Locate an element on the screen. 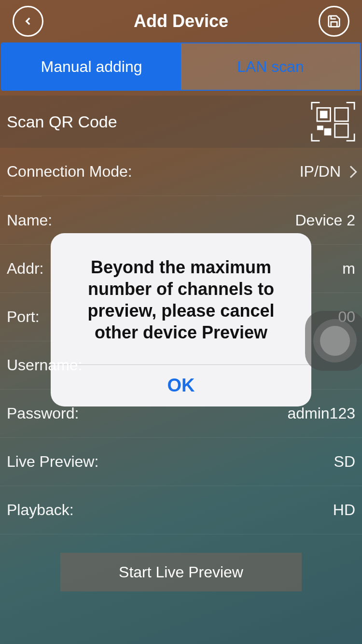 Image resolution: width=362 pixels, height=644 pixels. live-preview-value: SD is located at coordinates (345, 462).